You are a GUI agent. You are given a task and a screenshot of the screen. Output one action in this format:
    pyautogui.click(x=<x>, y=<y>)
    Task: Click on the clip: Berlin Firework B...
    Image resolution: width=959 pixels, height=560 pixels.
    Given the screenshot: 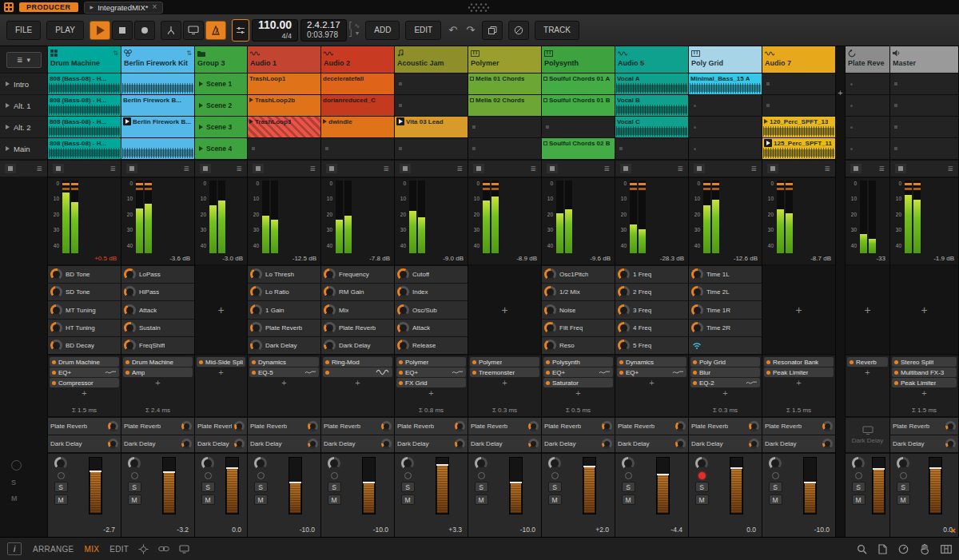 What is the action you would take?
    pyautogui.click(x=158, y=105)
    